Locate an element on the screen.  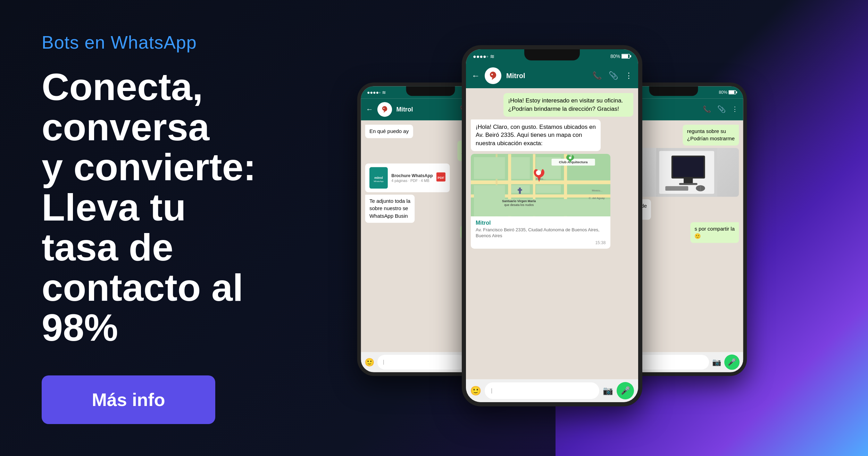
paperclip-icon-right: 📎 is located at coordinates (721, 110).